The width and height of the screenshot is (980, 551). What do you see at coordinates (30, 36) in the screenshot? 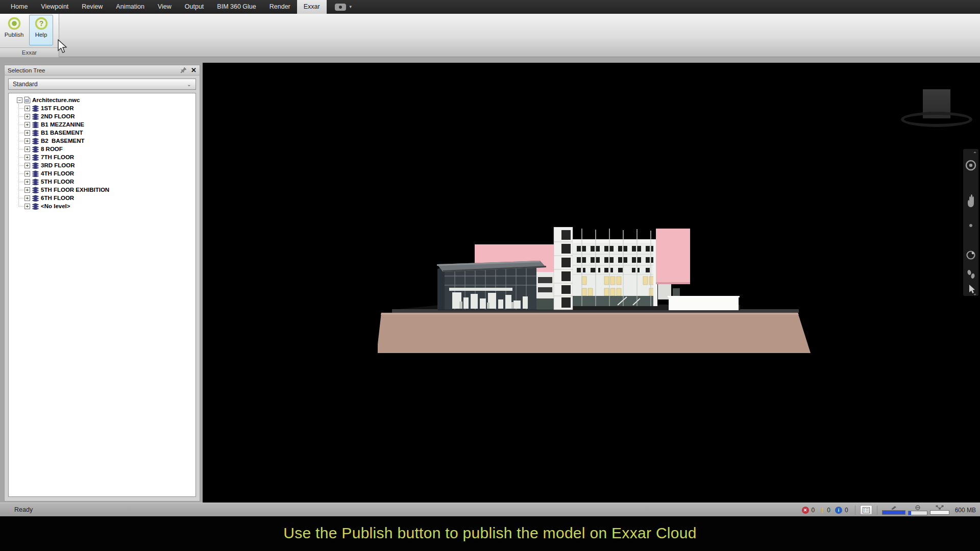
I see `ribbon-group-exxar: Publish ? Help Exxar` at bounding box center [30, 36].